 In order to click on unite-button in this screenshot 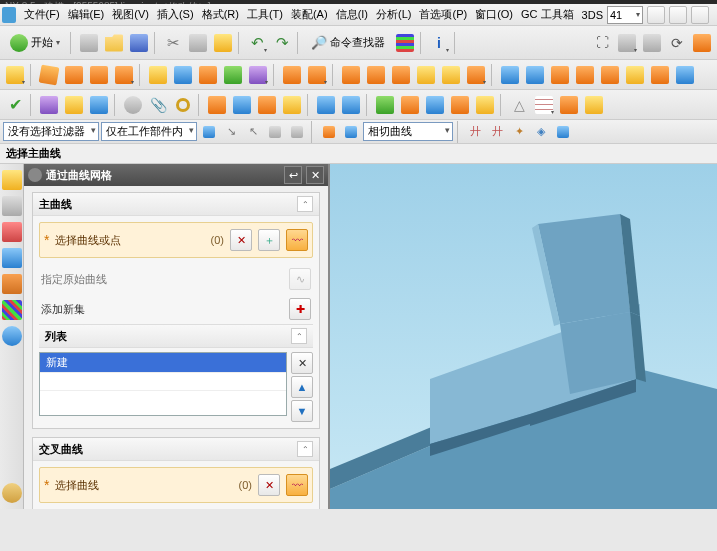, I will do `click(292, 75)`.